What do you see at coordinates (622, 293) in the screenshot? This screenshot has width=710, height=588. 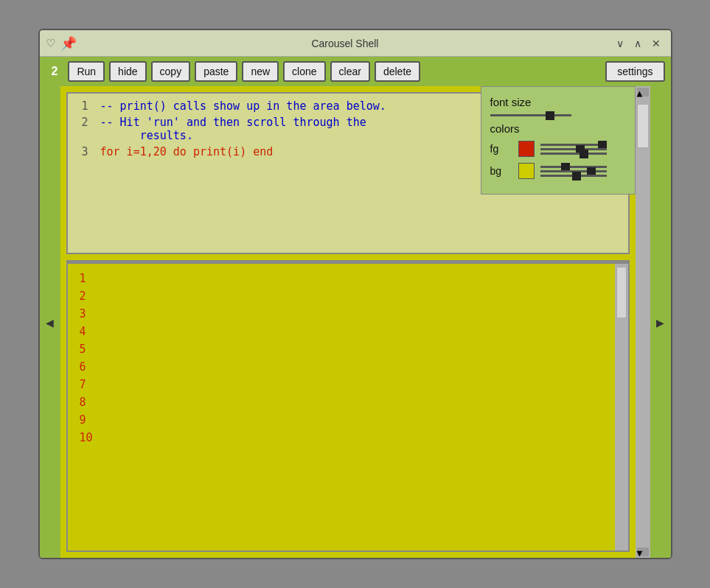 I see `output-scrollbar-thumb` at bounding box center [622, 293].